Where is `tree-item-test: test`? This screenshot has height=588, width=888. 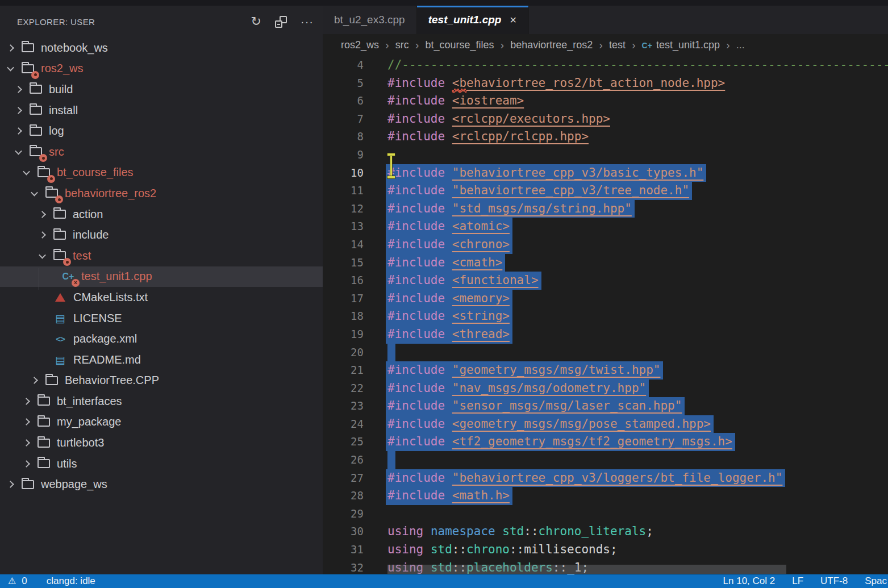
tree-item-test: test is located at coordinates (161, 256).